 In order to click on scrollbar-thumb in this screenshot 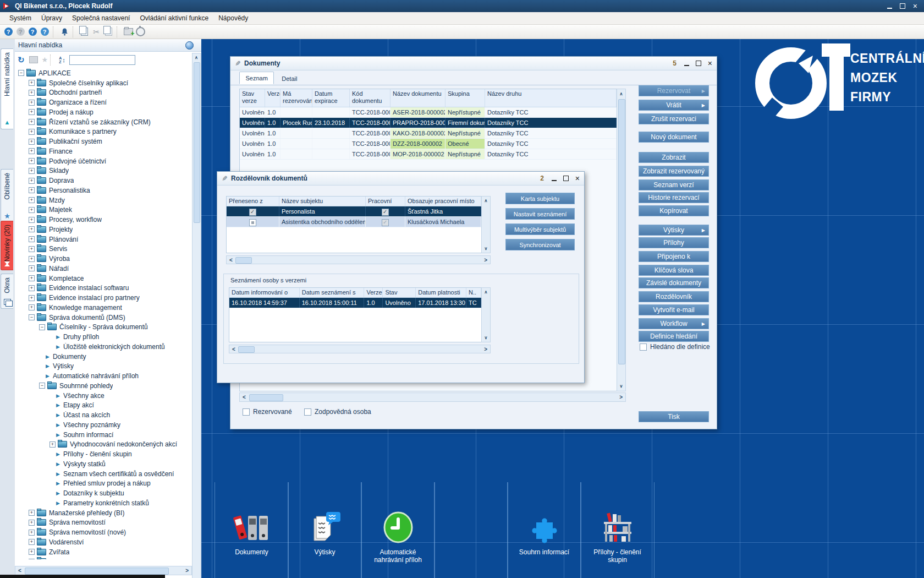, I will do `click(197, 143)`.